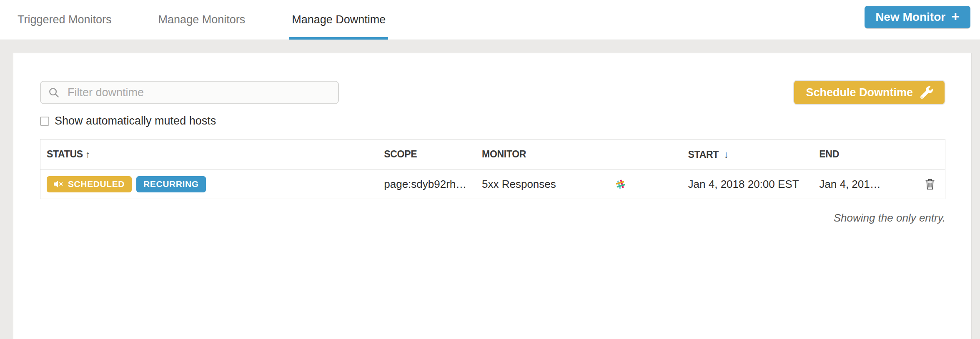 This screenshot has height=339, width=980. What do you see at coordinates (754, 155) in the screenshot?
I see `column-header-start: START ↓` at bounding box center [754, 155].